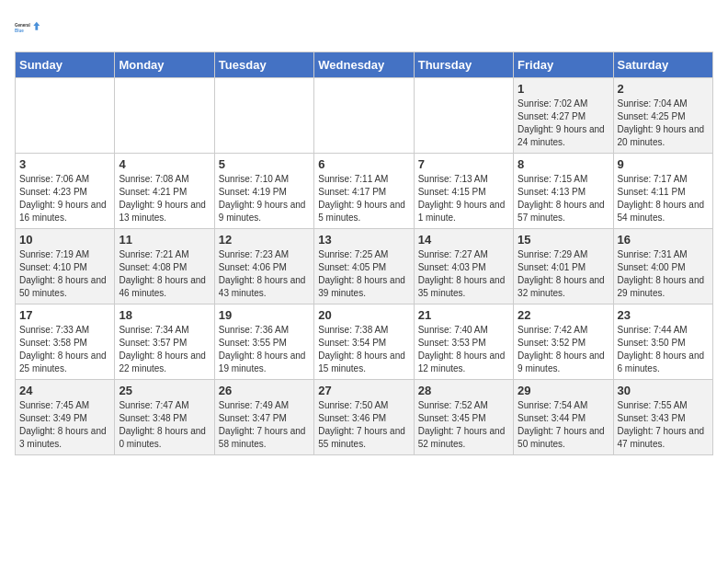 Image resolution: width=728 pixels, height=563 pixels. What do you see at coordinates (463, 390) in the screenshot?
I see `day-number: 28` at bounding box center [463, 390].